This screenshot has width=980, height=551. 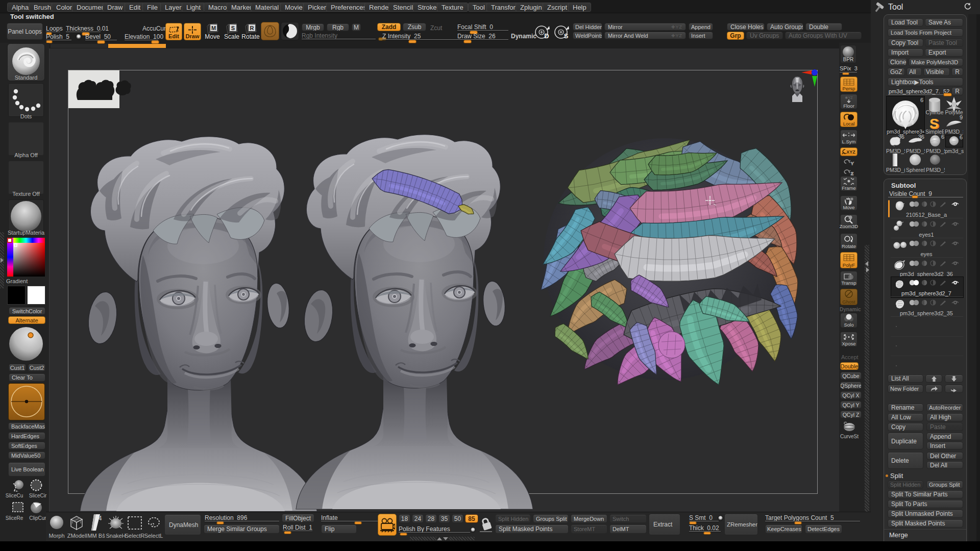 What do you see at coordinates (252, 28) in the screenshot?
I see `svg-text: R` at bounding box center [252, 28].